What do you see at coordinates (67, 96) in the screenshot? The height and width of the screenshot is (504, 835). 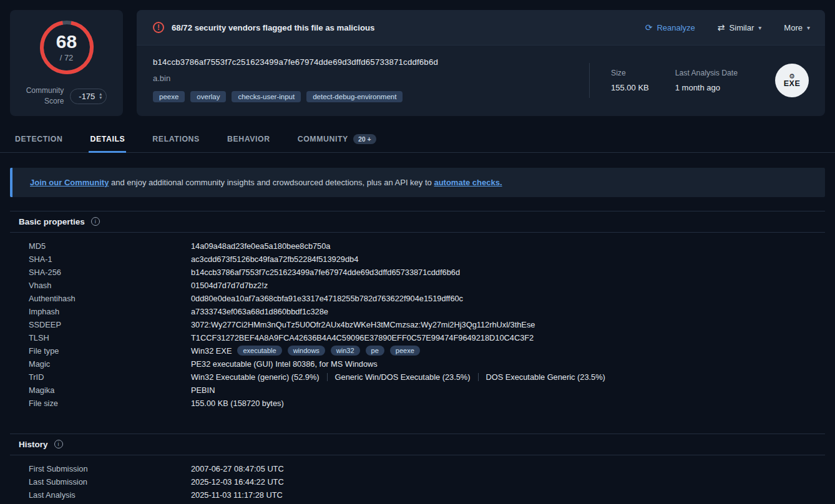 I see `community-score-row: Community Score -175 ▴ ▾` at bounding box center [67, 96].